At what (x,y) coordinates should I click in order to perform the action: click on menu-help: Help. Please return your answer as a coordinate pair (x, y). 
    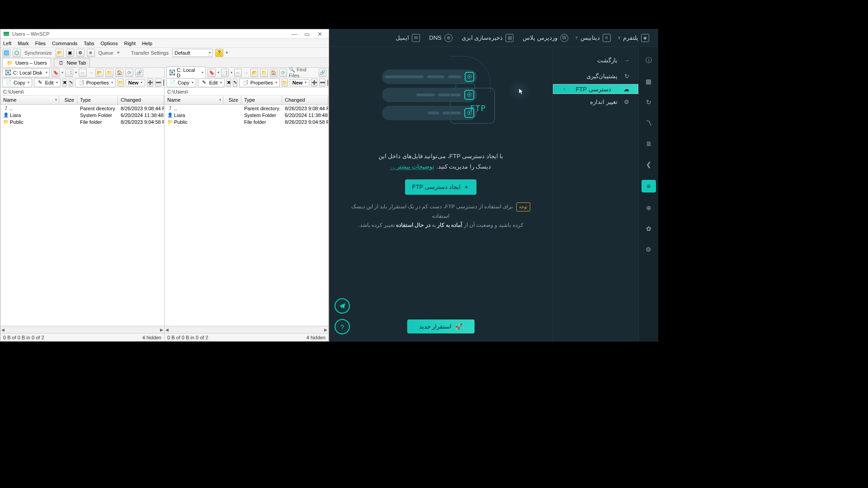
    Looking at the image, I should click on (147, 43).